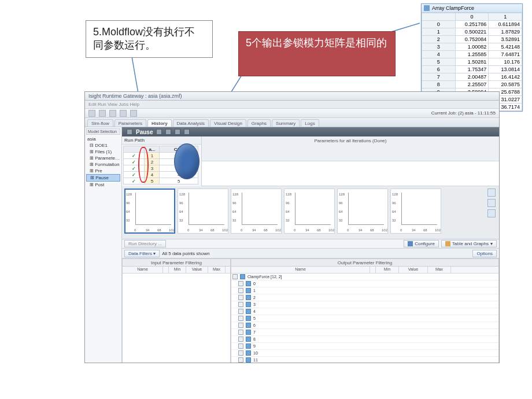  Describe the element at coordinates (103, 146) in the screenshot. I see `tree-item: ⊟ DOE1` at that location.